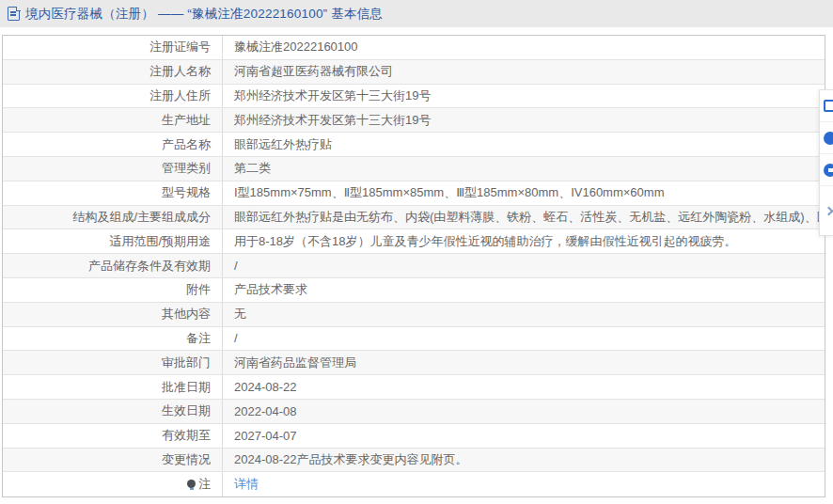 This screenshot has height=504, width=833. I want to click on row-value-text: I型185mm×75mm、Ⅱ型185mm×85mm、Ⅲ型185mm×80mm、I…, so click(449, 193).